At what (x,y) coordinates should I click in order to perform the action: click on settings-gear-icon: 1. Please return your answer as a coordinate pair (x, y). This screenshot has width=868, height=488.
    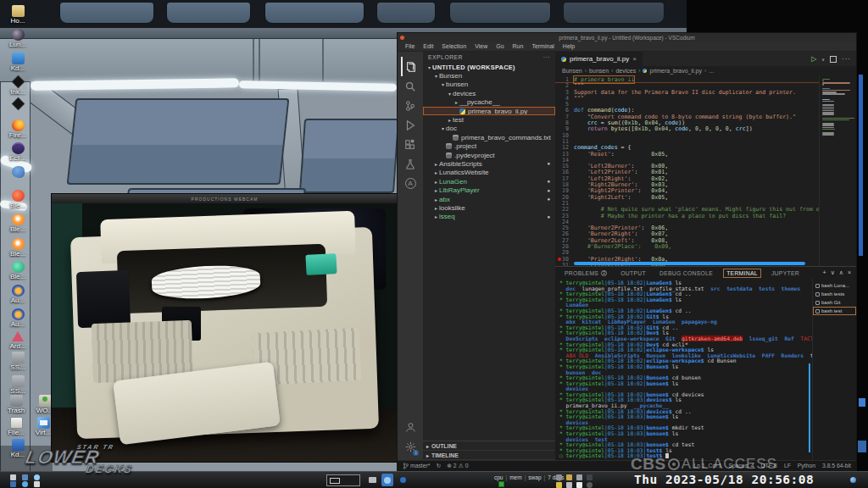
    Looking at the image, I should click on (410, 447).